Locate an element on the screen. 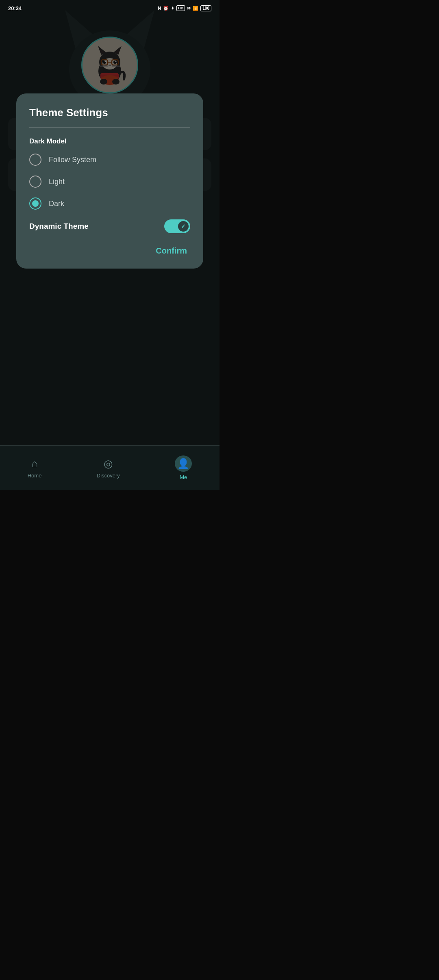 This screenshot has width=439, height=980. status-icons: N ⏰ ✦ HD ≋ 📶 100 is located at coordinates (185, 8).